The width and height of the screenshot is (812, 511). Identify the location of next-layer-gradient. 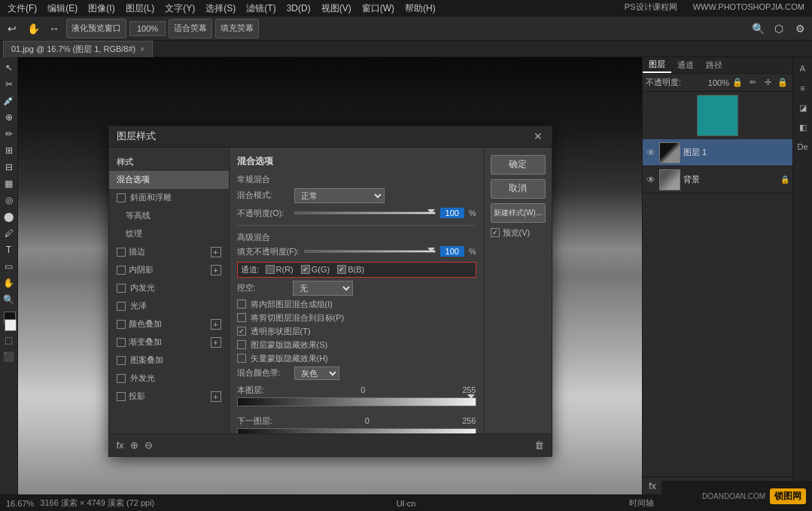
(357, 430).